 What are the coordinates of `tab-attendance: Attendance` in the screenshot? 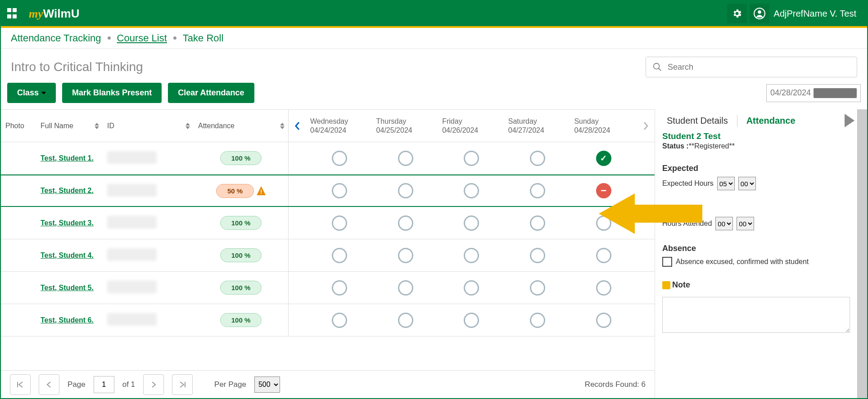 It's located at (771, 121).